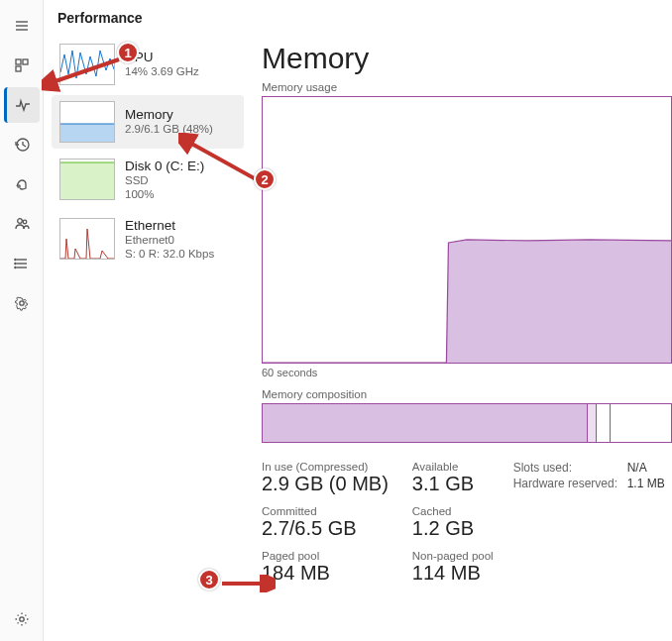 The height and width of the screenshot is (641, 672). Describe the element at coordinates (467, 58) in the screenshot. I see `detail-title: Memory` at that location.